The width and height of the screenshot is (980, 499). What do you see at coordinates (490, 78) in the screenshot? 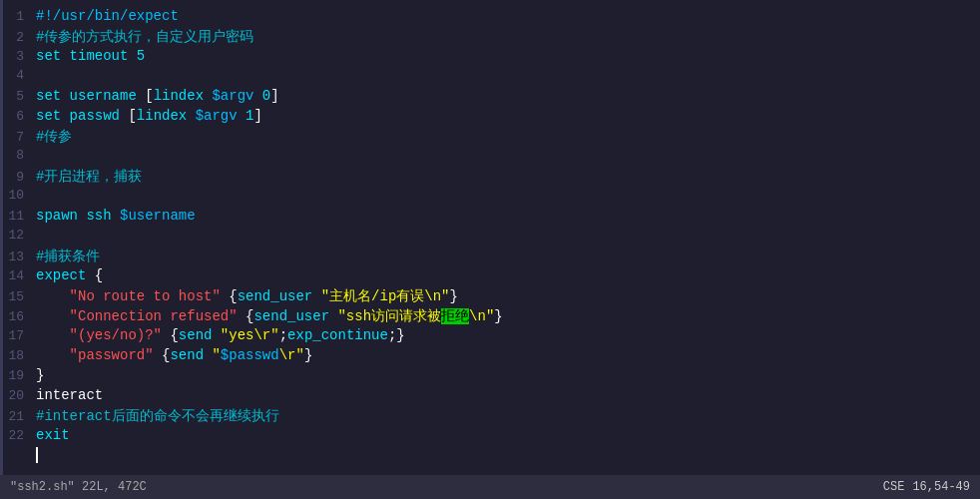
I see `line-4: 4` at bounding box center [490, 78].